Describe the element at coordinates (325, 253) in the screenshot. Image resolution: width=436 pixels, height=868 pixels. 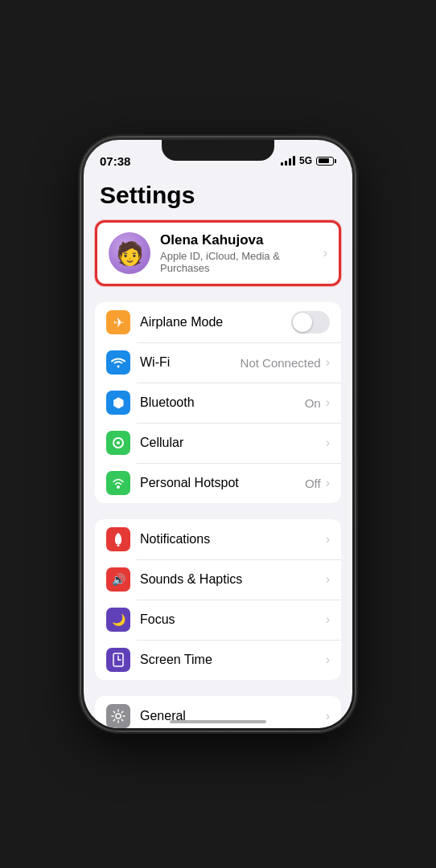
I see `apple-id-chevron: ›` at that location.